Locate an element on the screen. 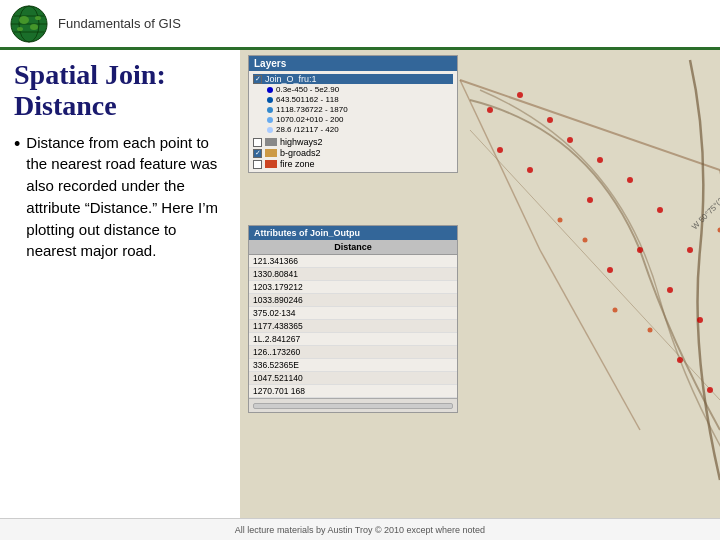 The image size is (720, 540). sub-value-5: 28.6 /12117 - 420 is located at coordinates (308, 130).